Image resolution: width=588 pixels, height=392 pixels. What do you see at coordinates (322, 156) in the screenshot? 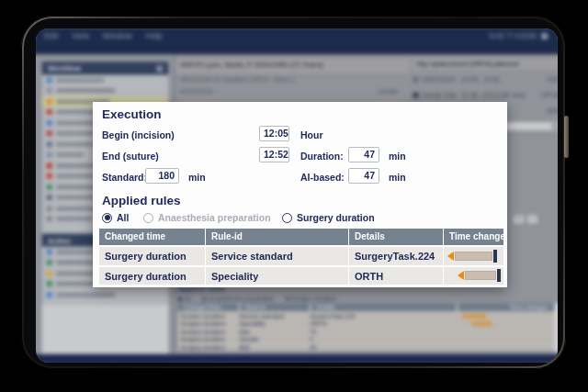
I see `duration-label: Duration:` at bounding box center [322, 156].